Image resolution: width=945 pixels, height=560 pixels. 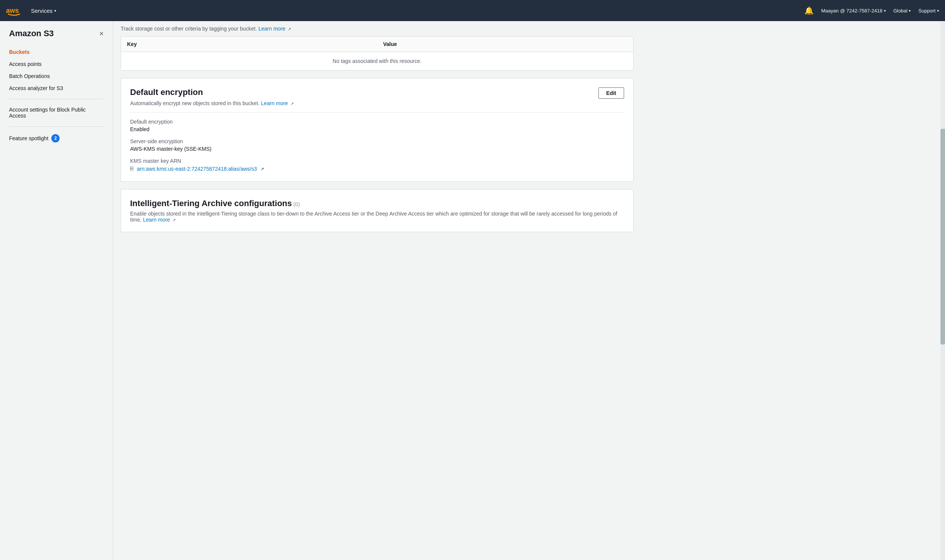 What do you see at coordinates (377, 93) in the screenshot?
I see `encryption-card-header: Default encryption Edit` at bounding box center [377, 93].